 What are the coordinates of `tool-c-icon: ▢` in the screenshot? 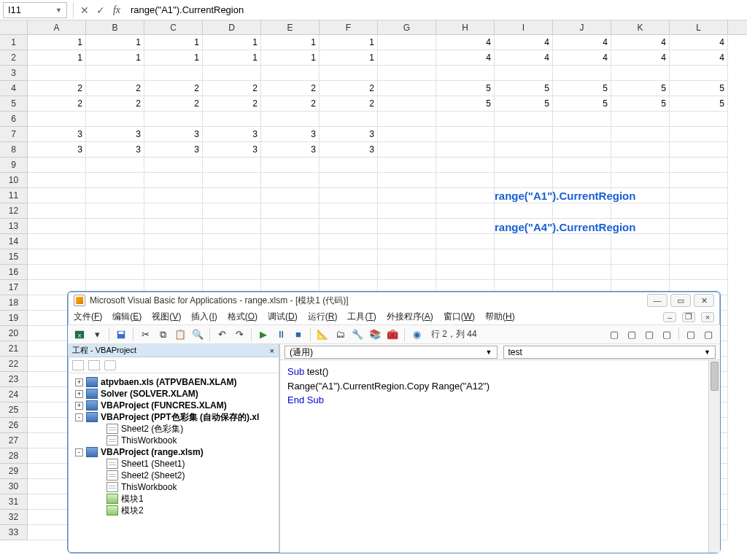 It's located at (649, 335).